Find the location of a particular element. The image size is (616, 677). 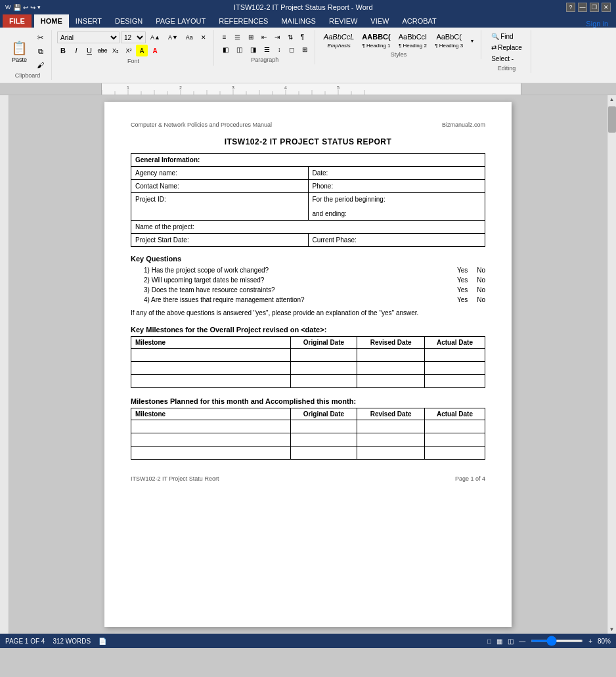

line-spacing-button: ↕ is located at coordinates (280, 50).